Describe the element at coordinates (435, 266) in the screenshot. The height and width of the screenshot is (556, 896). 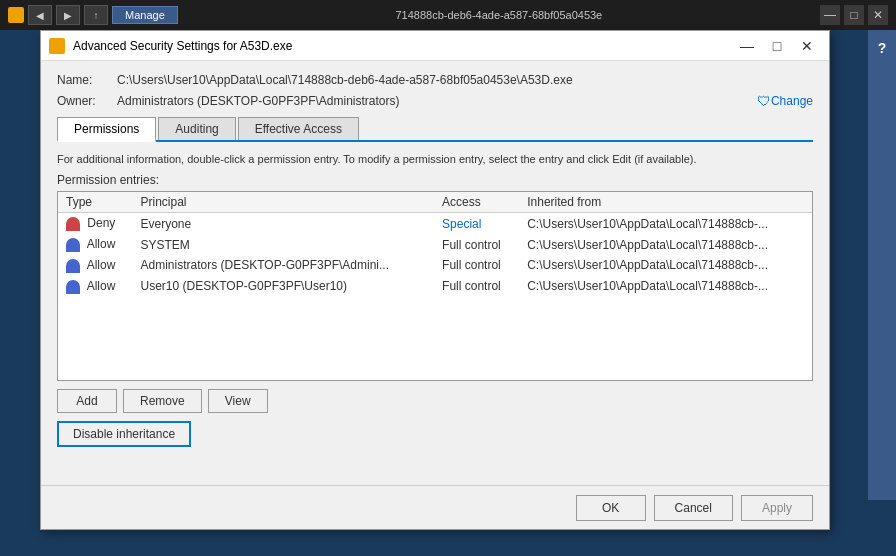
I see `table-row: Allow Administrators (DESKTOP-G0PF3PF\Ad…` at that location.